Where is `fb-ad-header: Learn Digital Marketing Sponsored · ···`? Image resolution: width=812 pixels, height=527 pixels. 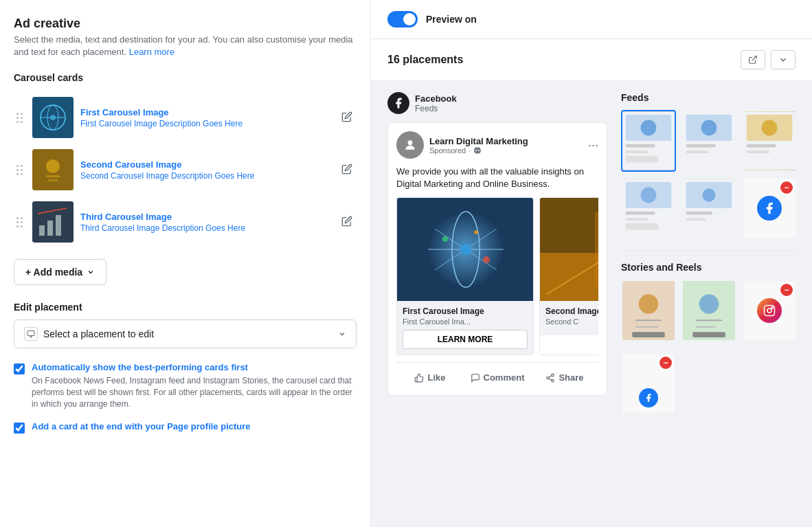
fb-ad-header: Learn Digital Marketing Sponsored · ··· is located at coordinates (497, 145).